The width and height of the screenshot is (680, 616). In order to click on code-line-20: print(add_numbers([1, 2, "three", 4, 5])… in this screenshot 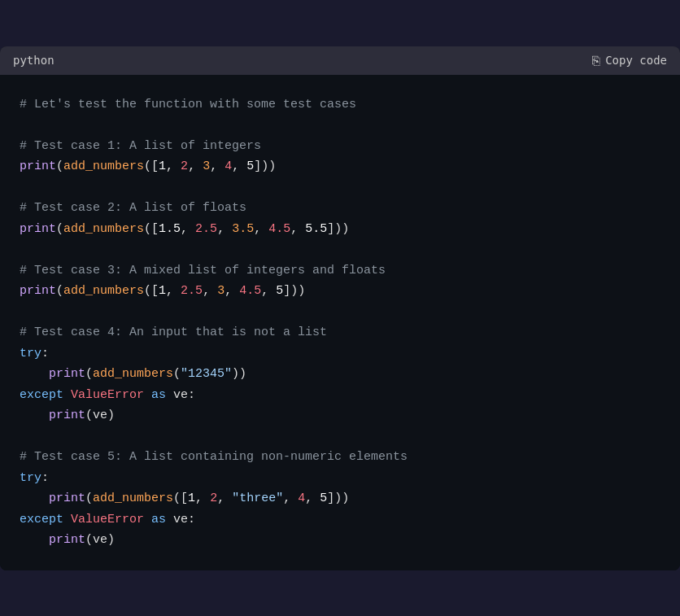, I will do `click(340, 499)`.